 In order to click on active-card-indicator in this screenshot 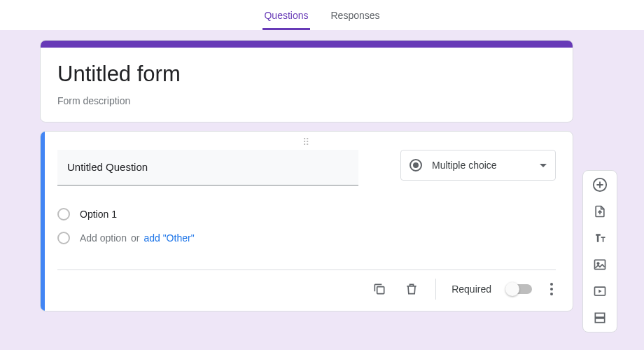, I will do `click(43, 221)`.